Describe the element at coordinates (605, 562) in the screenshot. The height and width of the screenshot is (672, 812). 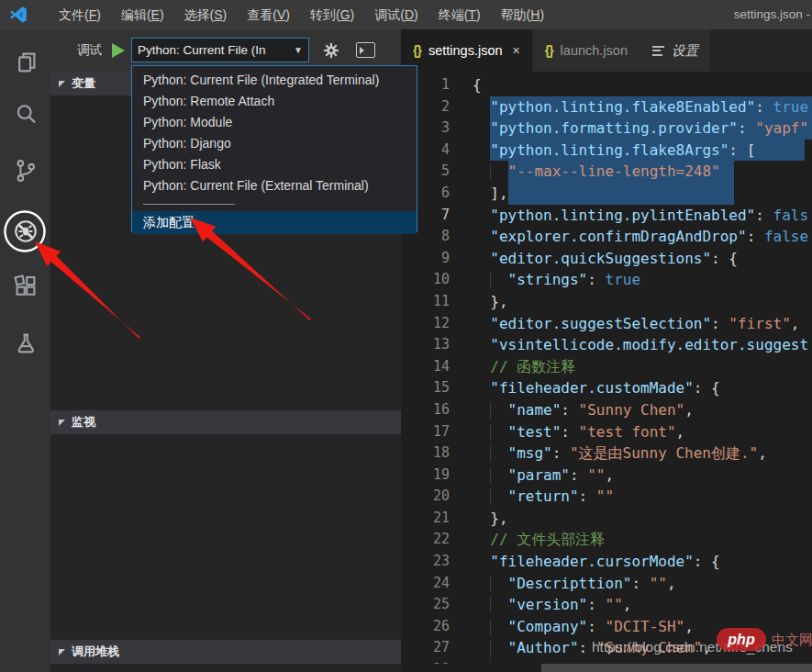
I see `code-text: "fileheader.cursorMode": {` at that location.